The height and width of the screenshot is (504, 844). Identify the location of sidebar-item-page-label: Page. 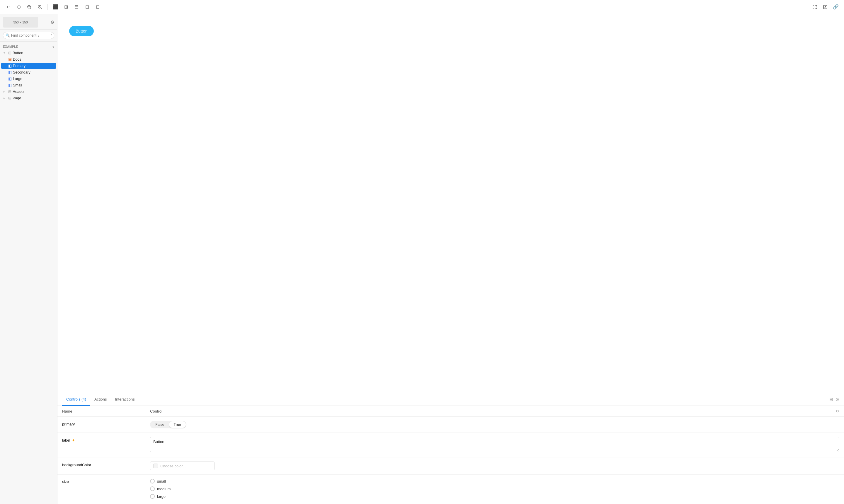
(33, 98).